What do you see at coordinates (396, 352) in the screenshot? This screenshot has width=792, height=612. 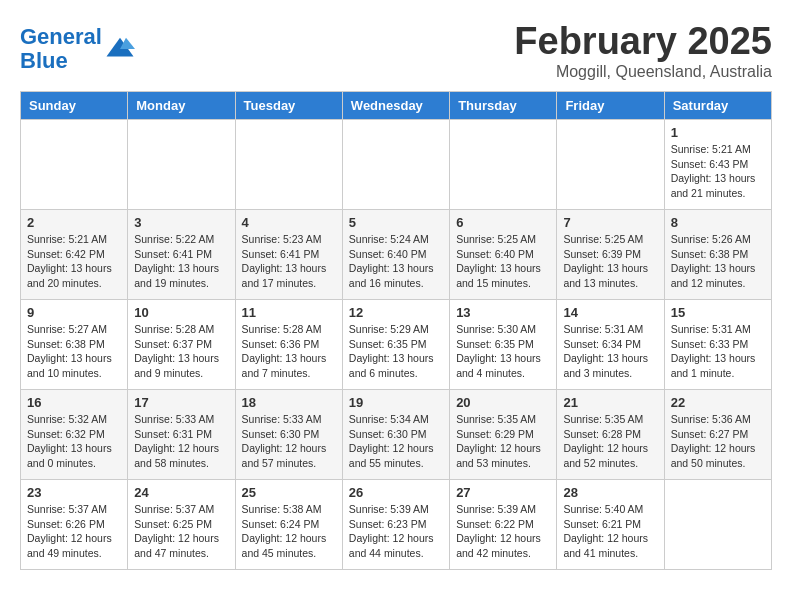 I see `day-info: Sunrise: 5:29 AM Sunset: 6:35 PM Dayligh…` at bounding box center [396, 352].